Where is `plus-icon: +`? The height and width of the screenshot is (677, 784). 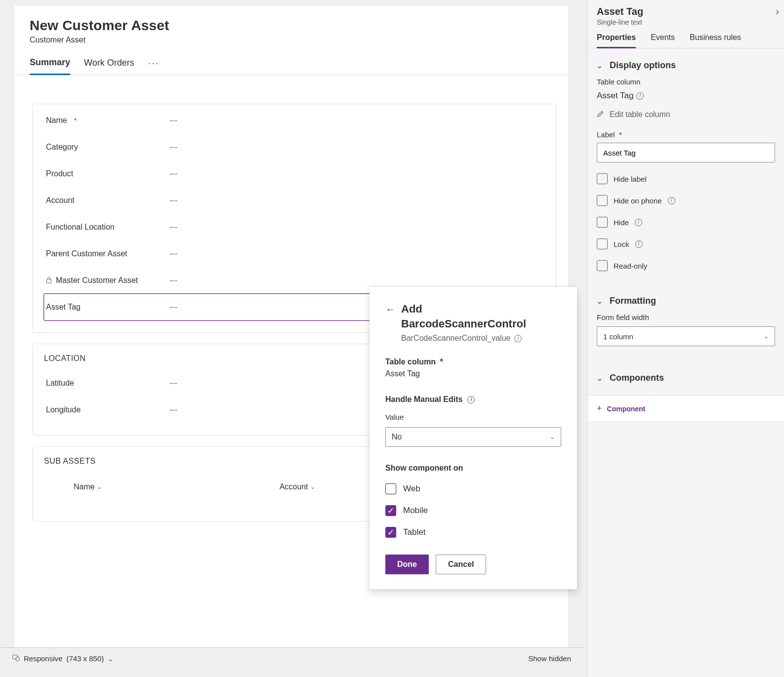
plus-icon: + is located at coordinates (600, 409).